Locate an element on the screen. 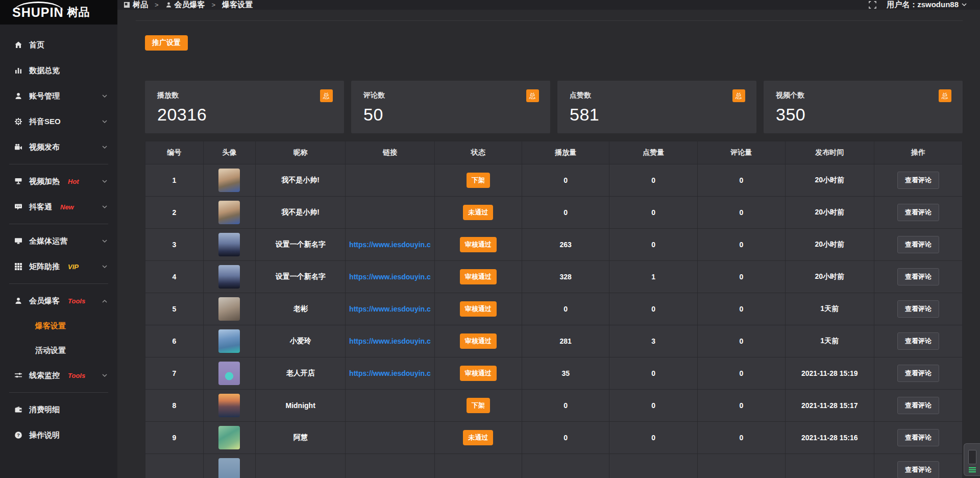  table-row: 查看评论 is located at coordinates (554, 466).